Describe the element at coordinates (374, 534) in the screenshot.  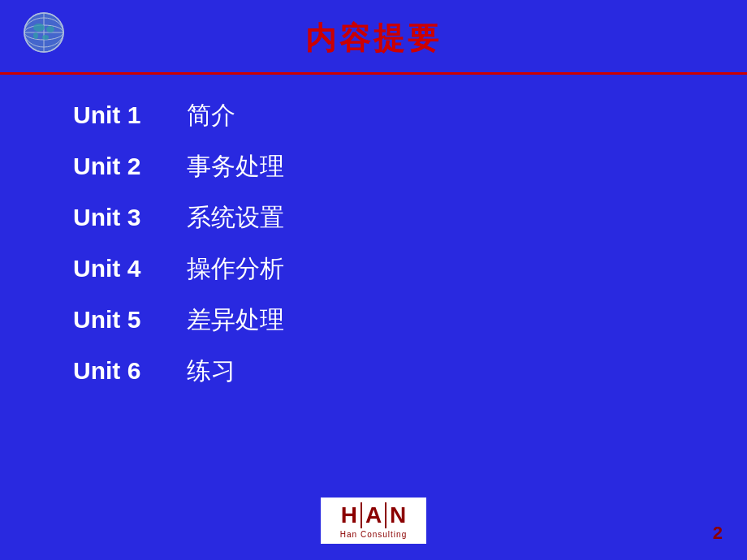
I see `logo-subtitle: Han Consulting` at that location.